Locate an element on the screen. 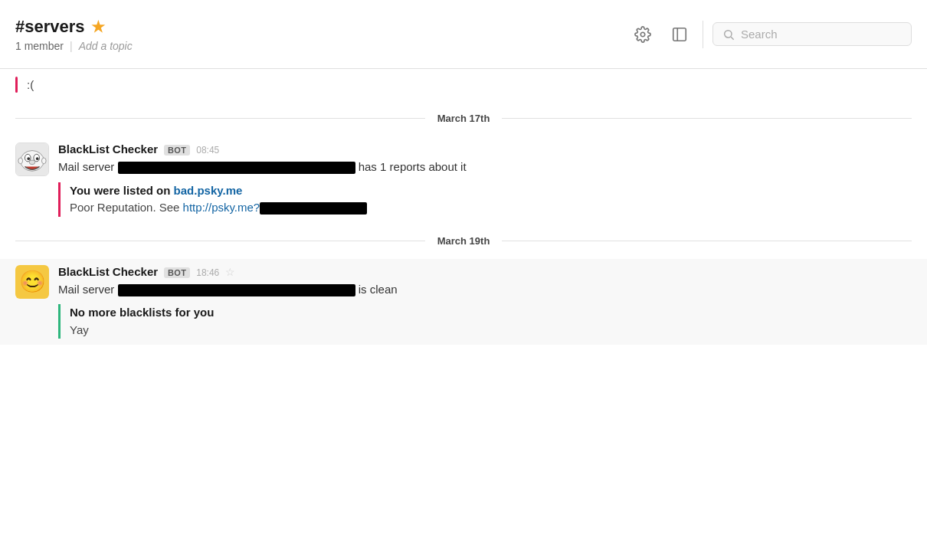 This screenshot has height=560, width=927. message-header: BlackList Checker BOT 08:45 is located at coordinates (485, 149).